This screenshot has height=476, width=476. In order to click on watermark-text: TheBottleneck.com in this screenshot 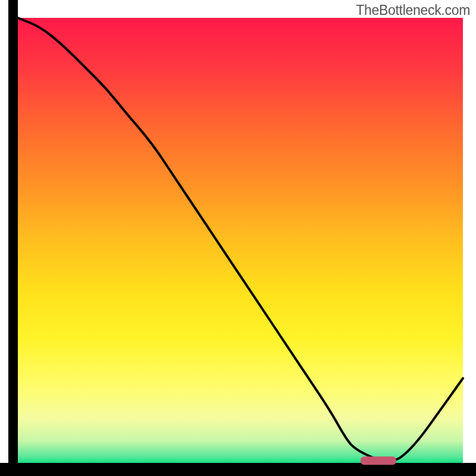, I will do `click(413, 11)`.